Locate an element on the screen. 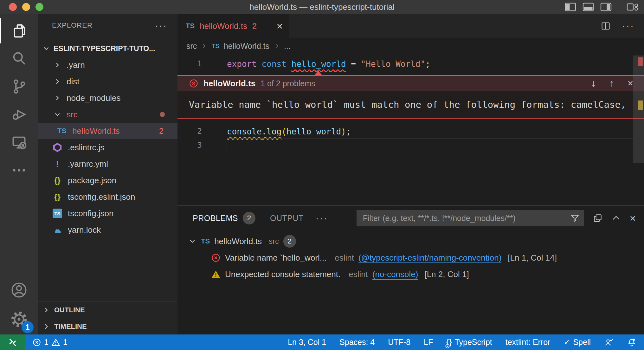 This screenshot has height=350, width=644. activity-explorer is located at coordinates (19, 31).